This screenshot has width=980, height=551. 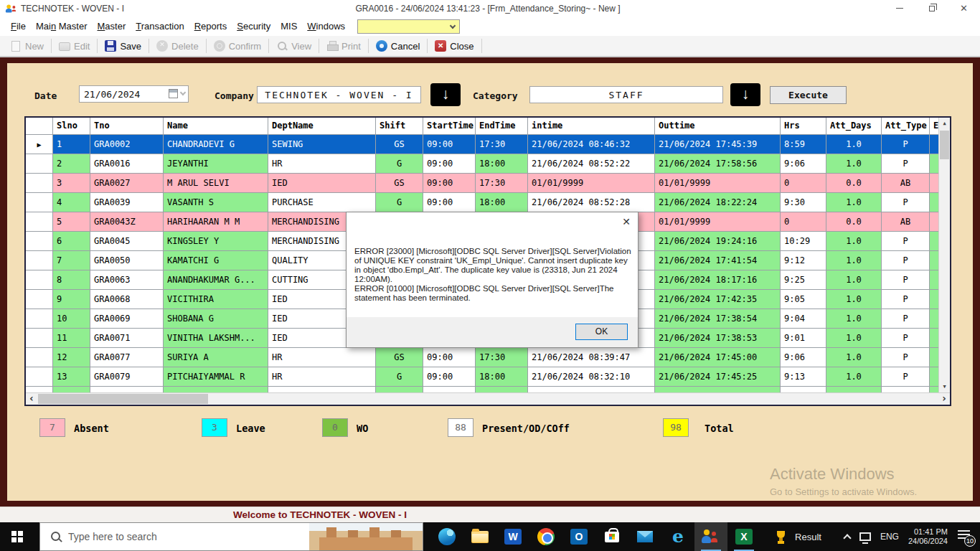 What do you see at coordinates (72, 241) in the screenshot?
I see `grid-cell: 6` at bounding box center [72, 241].